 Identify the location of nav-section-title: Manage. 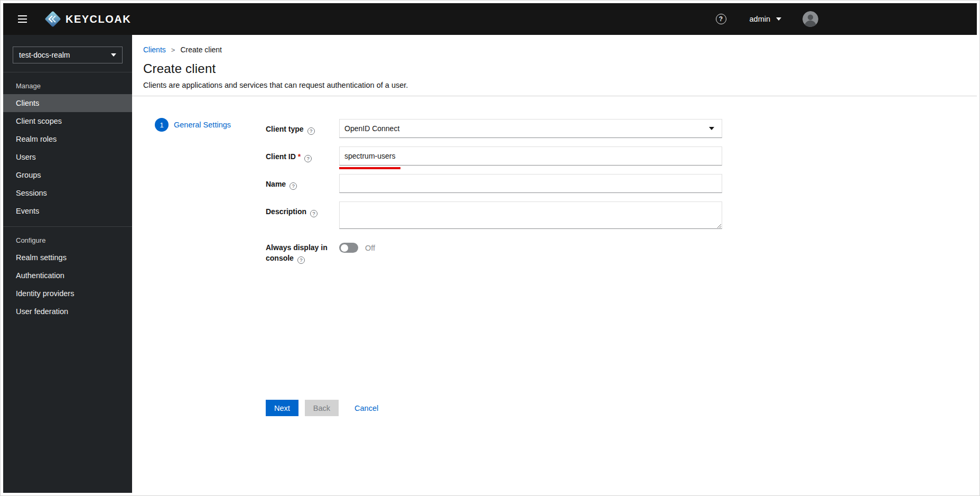
(68, 84).